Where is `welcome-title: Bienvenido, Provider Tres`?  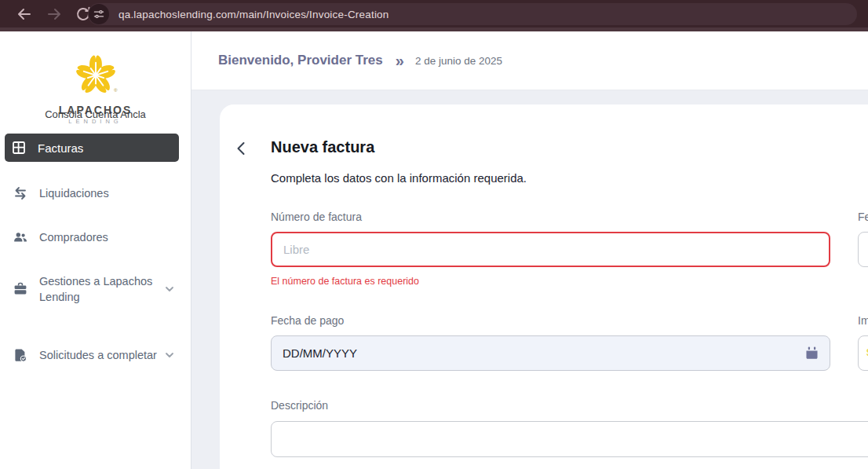 welcome-title: Bienvenido, Provider Tres is located at coordinates (301, 60).